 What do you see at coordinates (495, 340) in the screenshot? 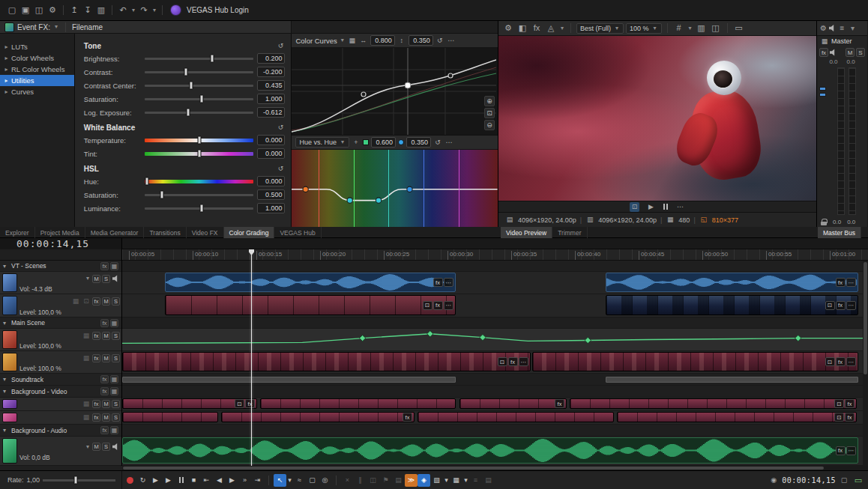
I see `volume-envelope` at bounding box center [495, 340].